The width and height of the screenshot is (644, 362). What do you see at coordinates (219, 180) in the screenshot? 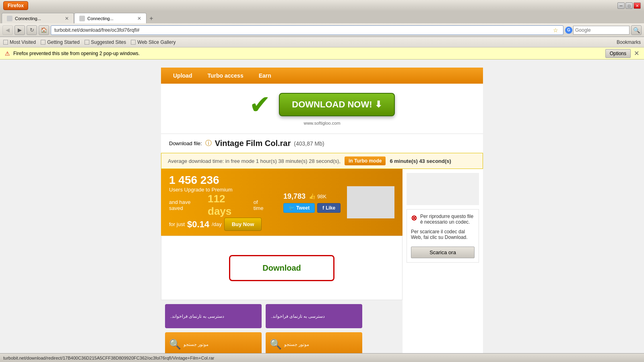
I see `promo-count: 1 456 236` at bounding box center [219, 180].